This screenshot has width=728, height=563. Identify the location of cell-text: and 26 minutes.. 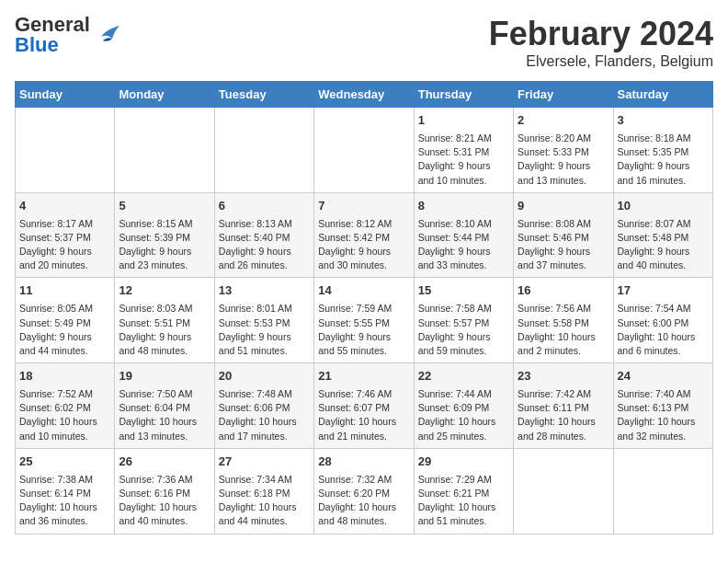
(265, 265).